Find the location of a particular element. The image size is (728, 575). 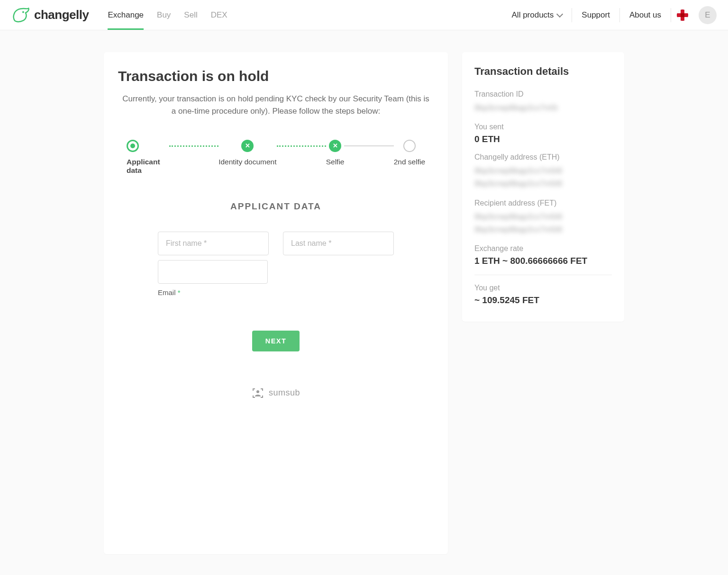

detail-label: You sent is located at coordinates (543, 127).